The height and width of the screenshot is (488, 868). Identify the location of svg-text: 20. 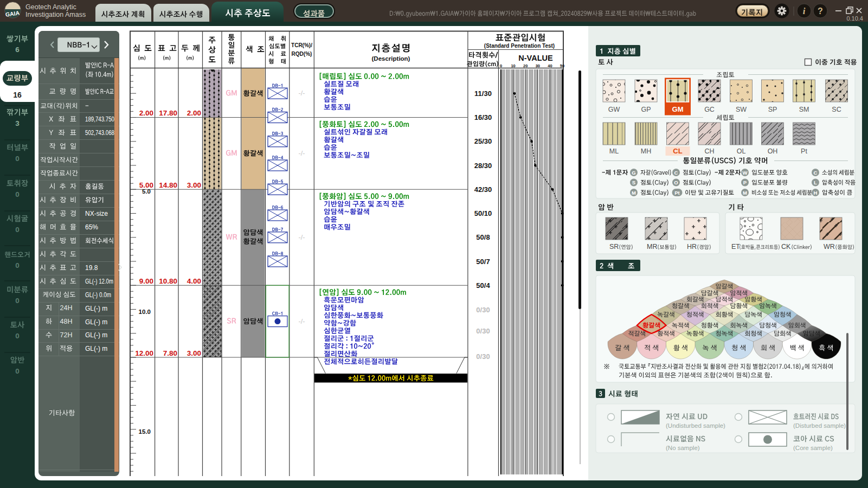
(525, 66).